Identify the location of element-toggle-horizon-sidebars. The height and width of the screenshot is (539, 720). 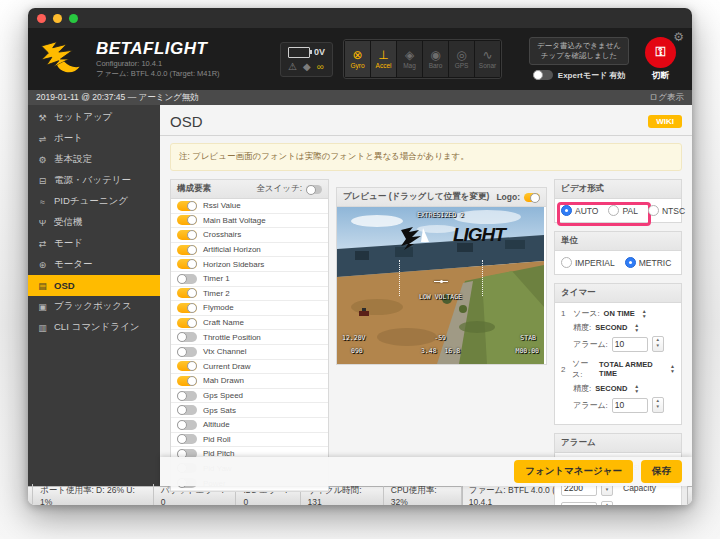
(187, 264).